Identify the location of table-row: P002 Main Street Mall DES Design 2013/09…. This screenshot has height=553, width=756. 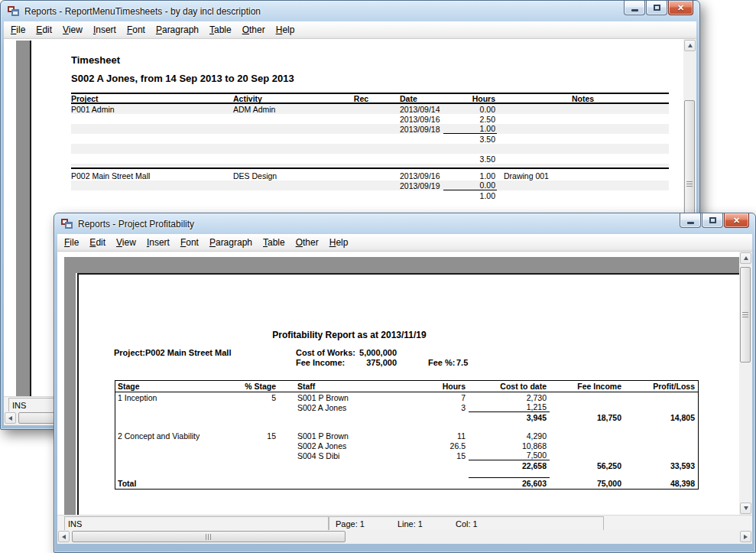
(370, 176).